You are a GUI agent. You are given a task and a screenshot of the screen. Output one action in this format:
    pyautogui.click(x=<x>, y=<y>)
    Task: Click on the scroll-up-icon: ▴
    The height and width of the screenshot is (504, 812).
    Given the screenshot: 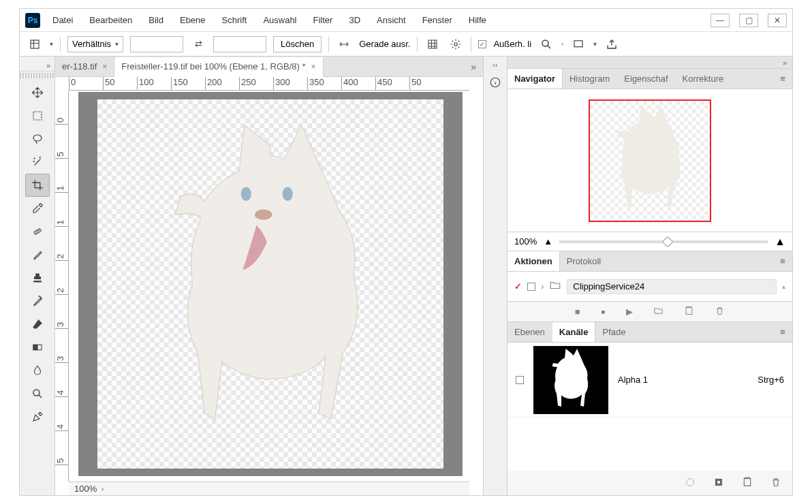 What is the action you would take?
    pyautogui.click(x=783, y=286)
    